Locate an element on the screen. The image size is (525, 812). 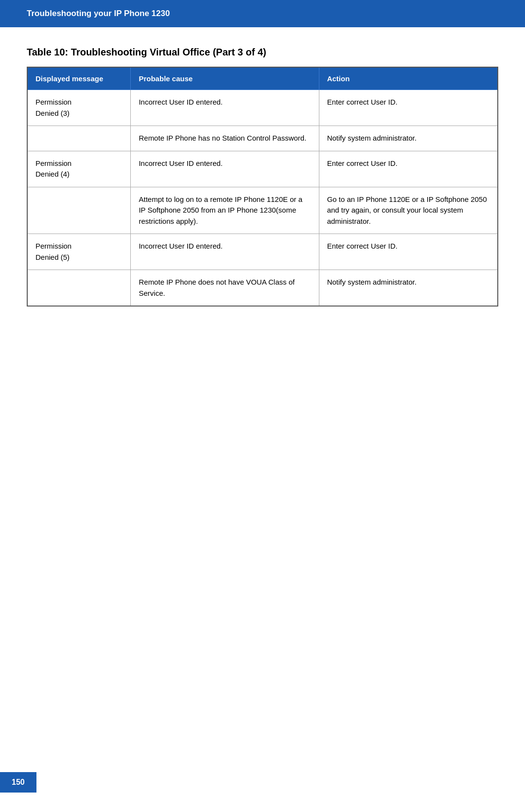
table-row: Permission Denied (3)Incorrect User ID e… is located at coordinates (262, 108).